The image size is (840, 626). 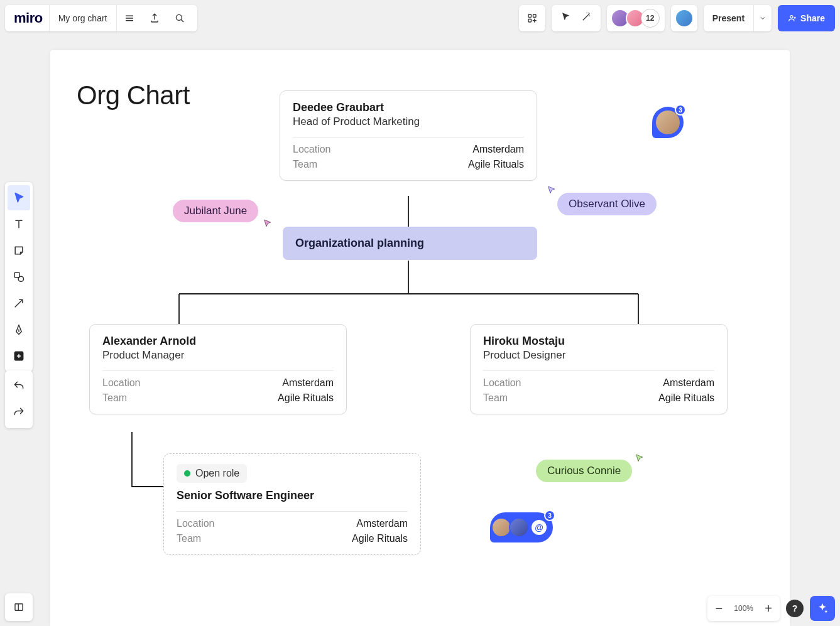 What do you see at coordinates (19, 198) in the screenshot?
I see `cursor-icon` at bounding box center [19, 198].